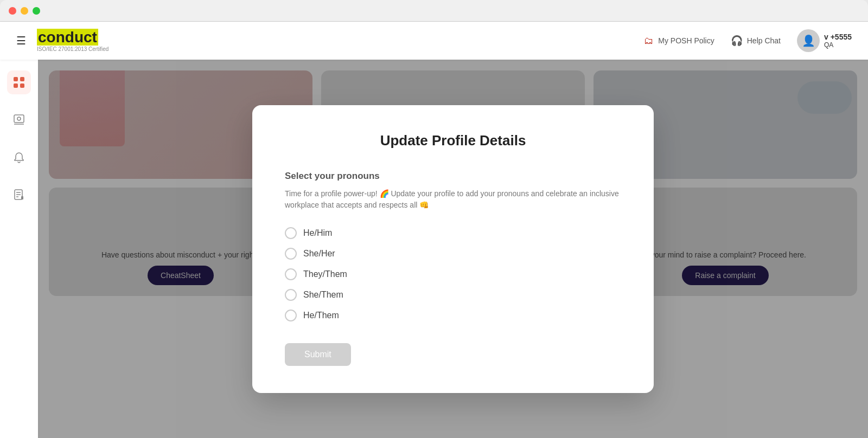 The height and width of the screenshot is (438, 868). I want to click on pronoun-label-shethem: She/Them, so click(323, 295).